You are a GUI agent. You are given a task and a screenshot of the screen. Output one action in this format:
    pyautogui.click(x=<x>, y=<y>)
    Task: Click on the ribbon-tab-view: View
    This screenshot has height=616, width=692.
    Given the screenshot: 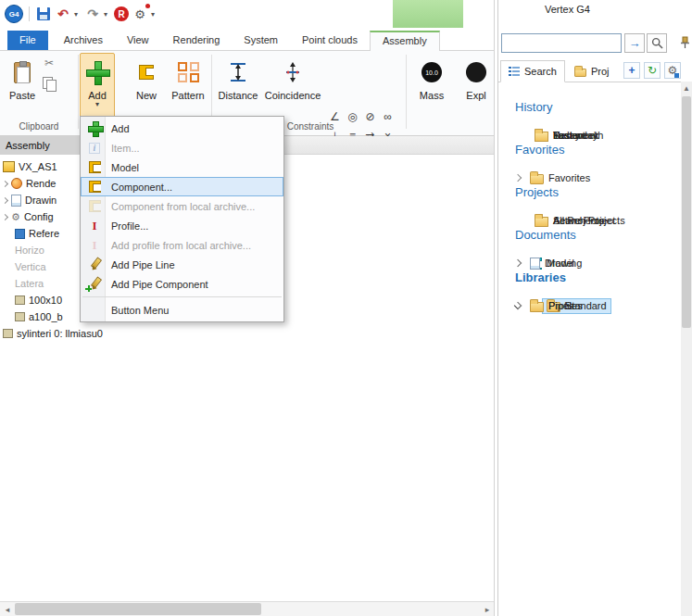 What is the action you would take?
    pyautogui.click(x=138, y=40)
    